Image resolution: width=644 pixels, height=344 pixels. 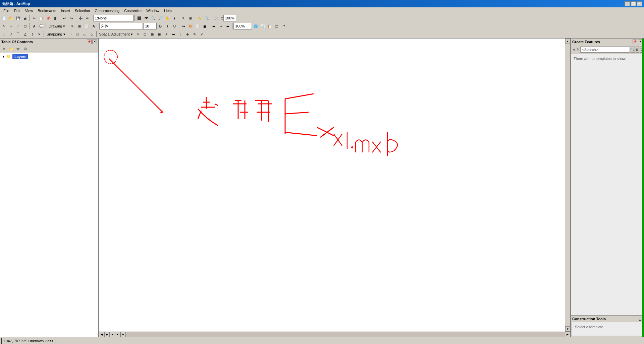 What do you see at coordinates (205, 26) in the screenshot?
I see `shadow-btn: ◼` at bounding box center [205, 26].